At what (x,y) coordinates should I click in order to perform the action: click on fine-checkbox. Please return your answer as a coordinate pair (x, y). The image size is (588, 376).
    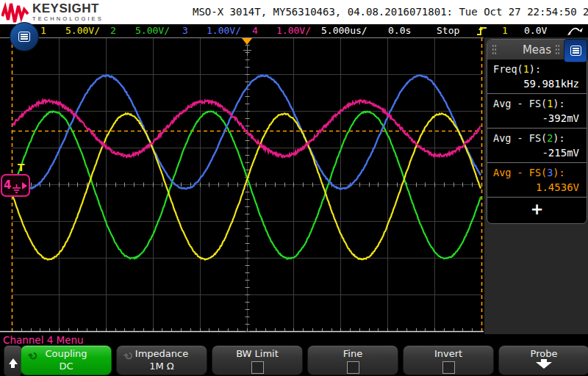
    Looking at the image, I should click on (353, 367).